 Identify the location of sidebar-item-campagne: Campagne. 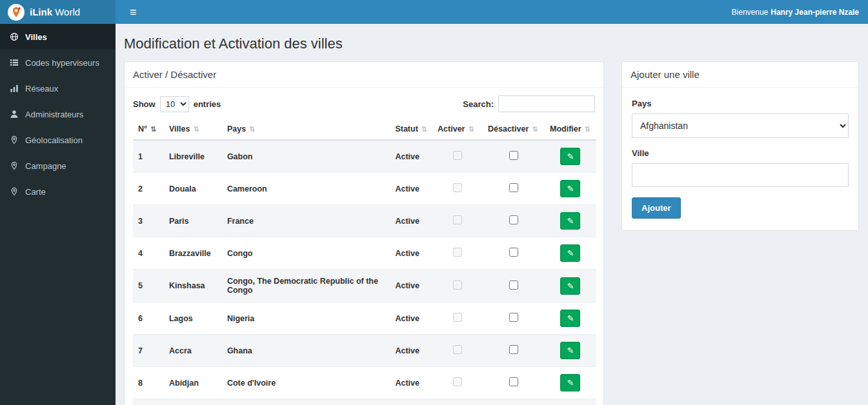
(58, 166).